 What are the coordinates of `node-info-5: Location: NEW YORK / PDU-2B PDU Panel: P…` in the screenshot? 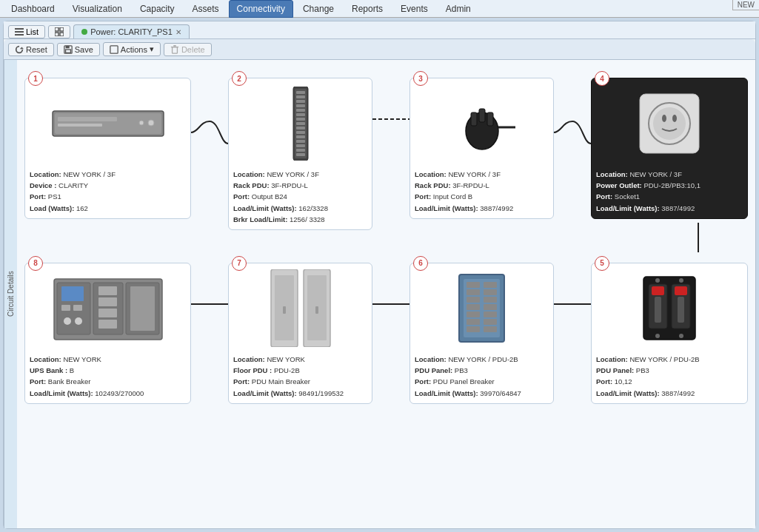 It's located at (669, 376).